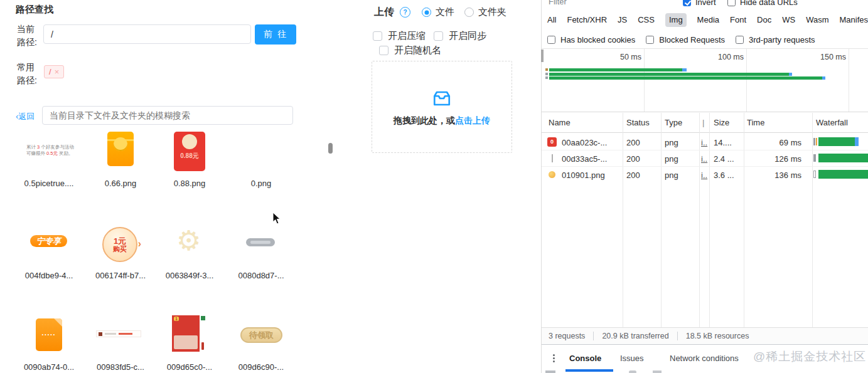  What do you see at coordinates (190, 342) in the screenshot?
I see `file-item: 1 009d65c0-...` at bounding box center [190, 342].